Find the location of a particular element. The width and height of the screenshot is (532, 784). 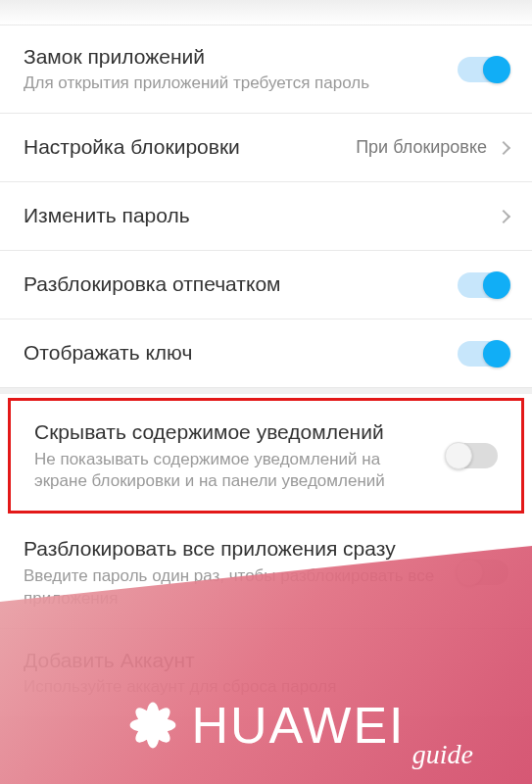

setting-text: Замок приложений Для открытия приложений… is located at coordinates (241, 69).